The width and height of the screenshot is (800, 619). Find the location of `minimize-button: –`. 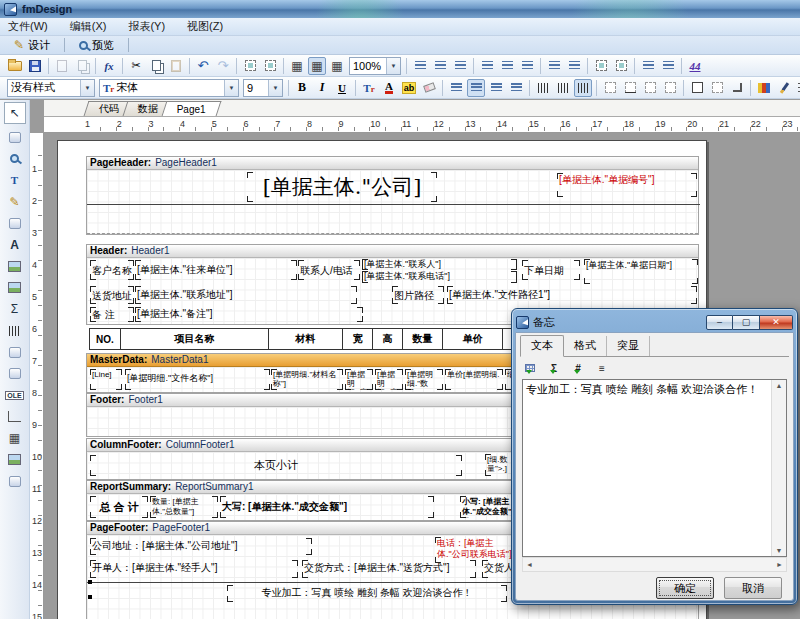

minimize-button: – is located at coordinates (720, 322).